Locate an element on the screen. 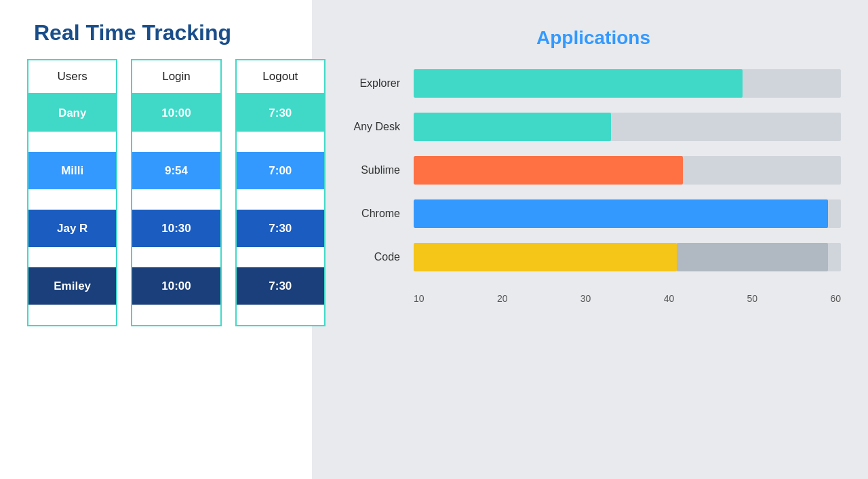 Image resolution: width=868 pixels, height=479 pixels. bar-fill-sublime is located at coordinates (548, 170).